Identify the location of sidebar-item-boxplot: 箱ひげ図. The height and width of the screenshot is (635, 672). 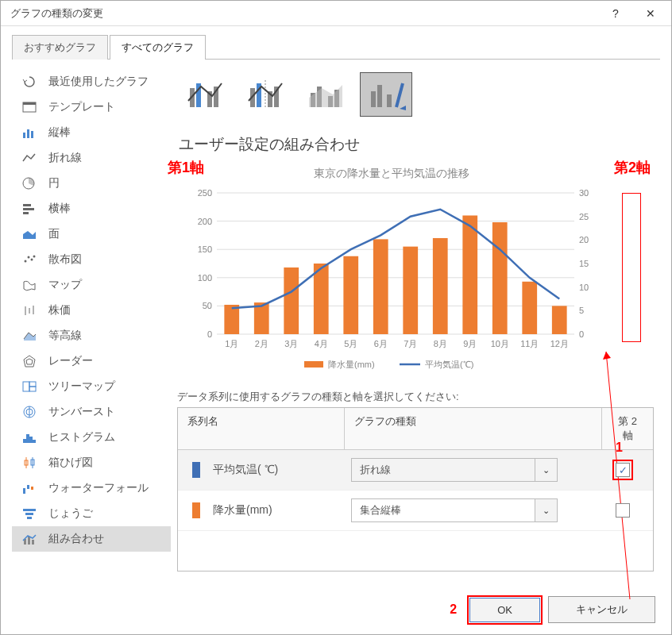
(91, 463).